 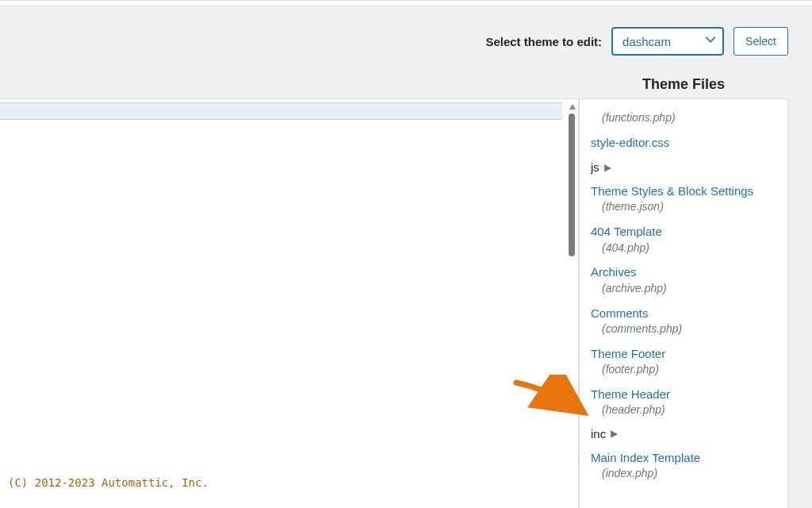 I want to click on theme-select-dropdown: dashcam, so click(x=668, y=41).